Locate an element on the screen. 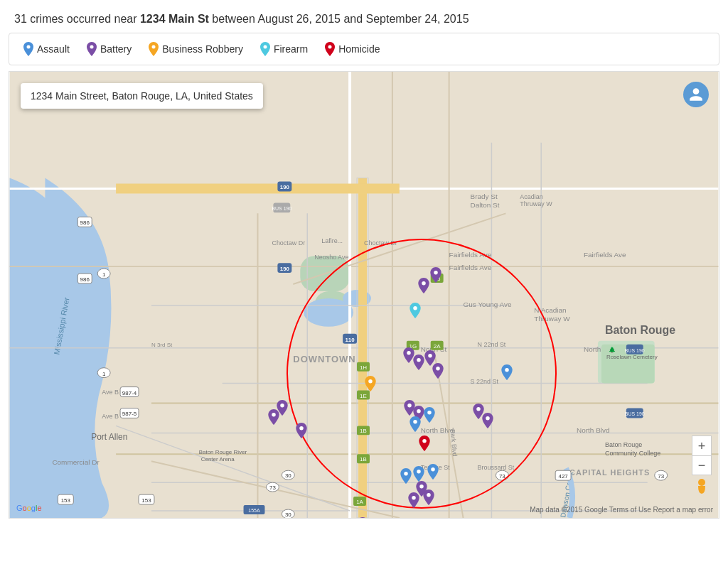  avatar is located at coordinates (696, 94).